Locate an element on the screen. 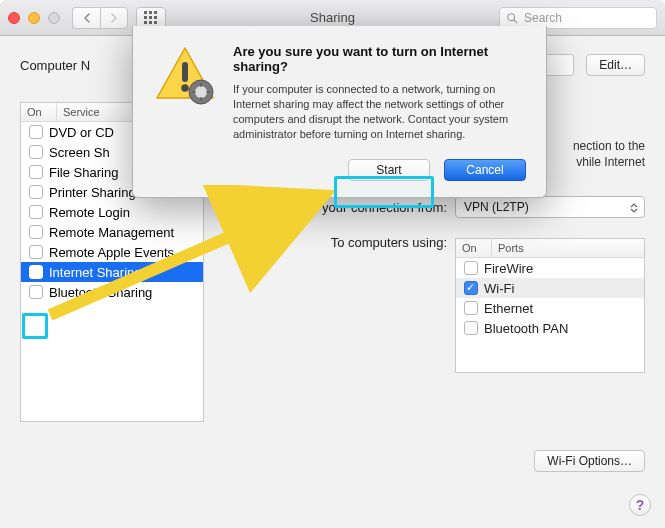 Image resolution: width=665 pixels, height=528 pixels. service-label: Remote Apple Events is located at coordinates (112, 252).